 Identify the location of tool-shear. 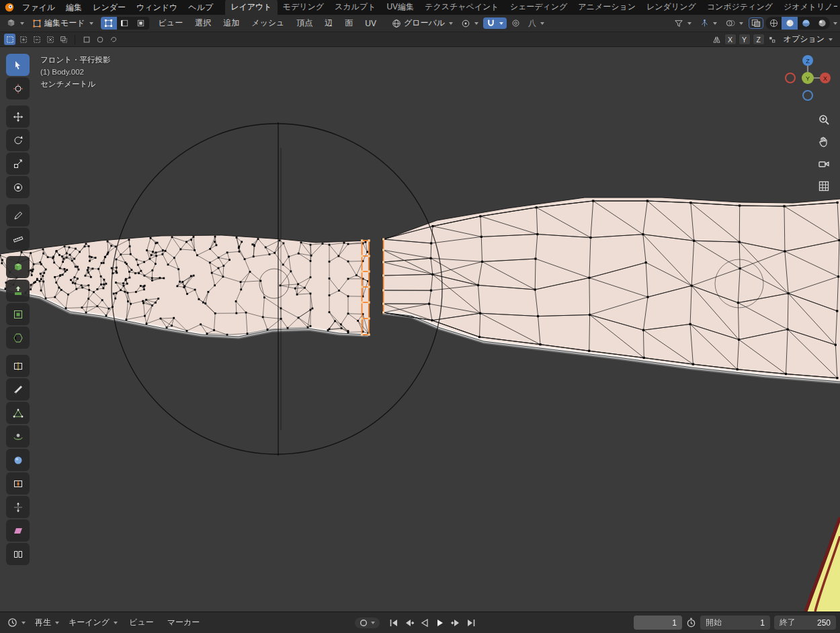
(17, 531).